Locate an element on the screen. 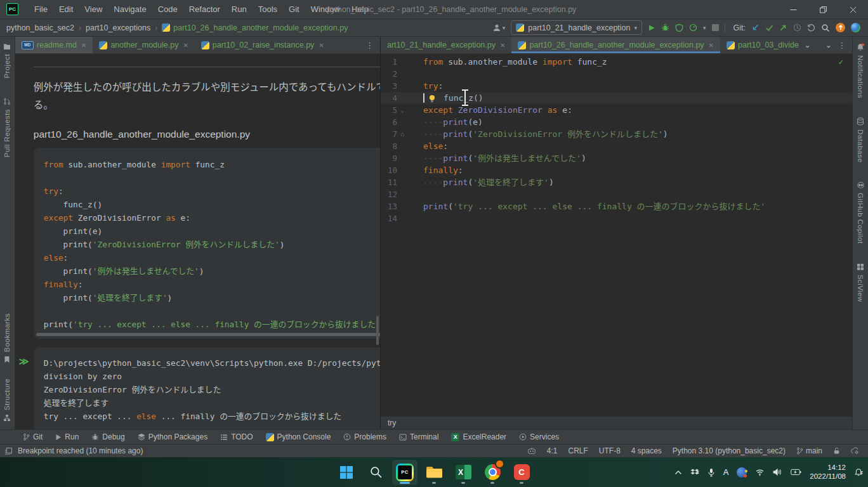 The width and height of the screenshot is (868, 487). tray-chevron-up-icon is located at coordinates (678, 472).